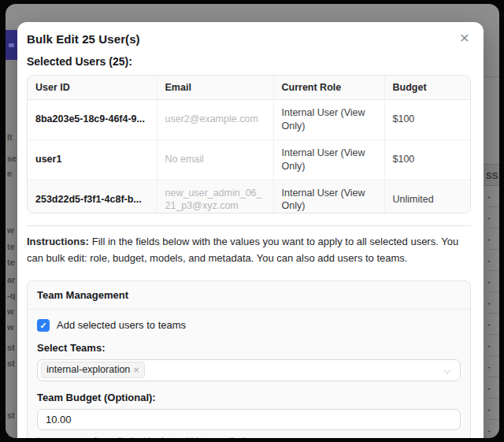 The height and width of the screenshot is (442, 504). I want to click on background-primary-button, so click(11, 45).